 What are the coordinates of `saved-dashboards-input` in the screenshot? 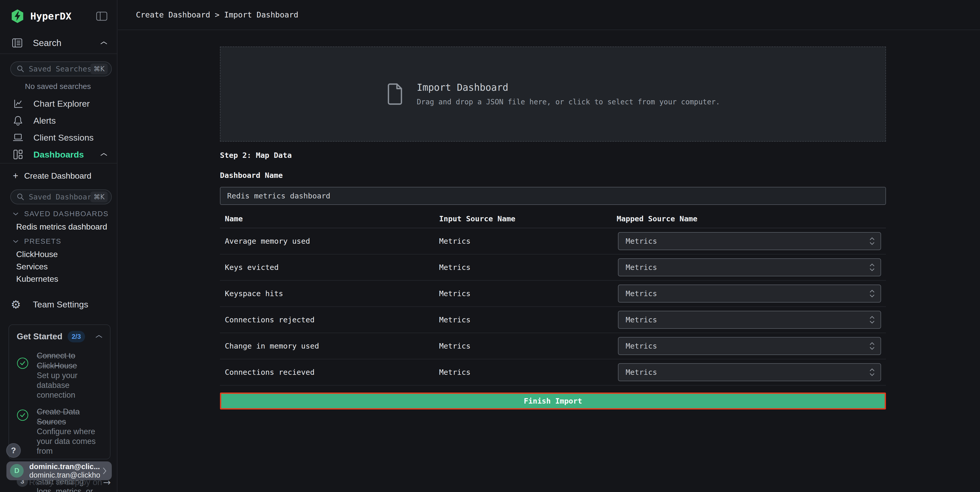 It's located at (60, 197).